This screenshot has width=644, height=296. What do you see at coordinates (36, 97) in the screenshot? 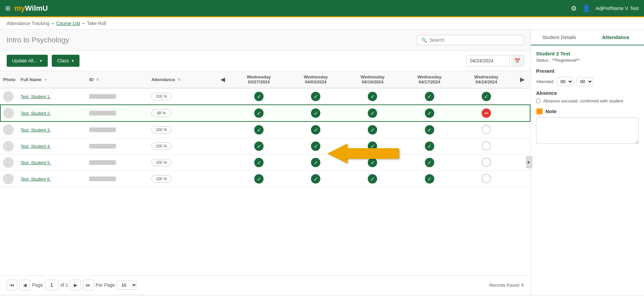
I see `student-link: Test, Student 1.` at bounding box center [36, 97].